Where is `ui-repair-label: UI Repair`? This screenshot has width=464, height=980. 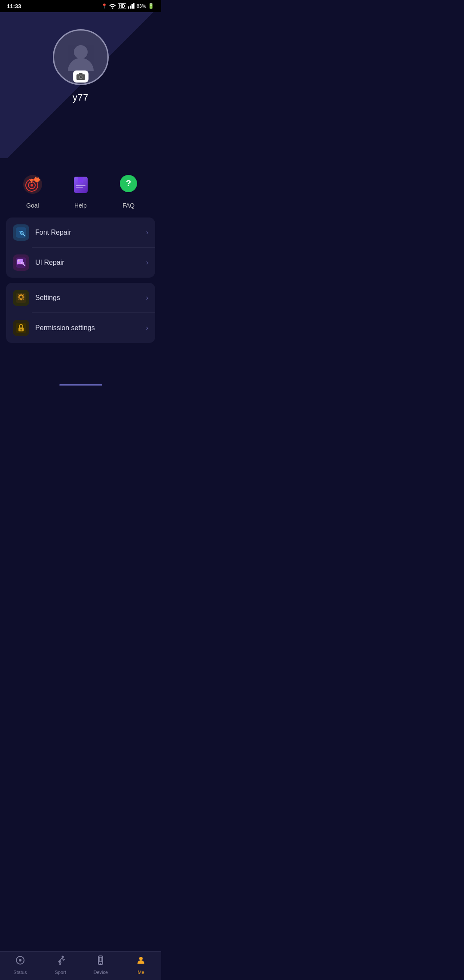
ui-repair-label: UI Repair is located at coordinates (91, 263).